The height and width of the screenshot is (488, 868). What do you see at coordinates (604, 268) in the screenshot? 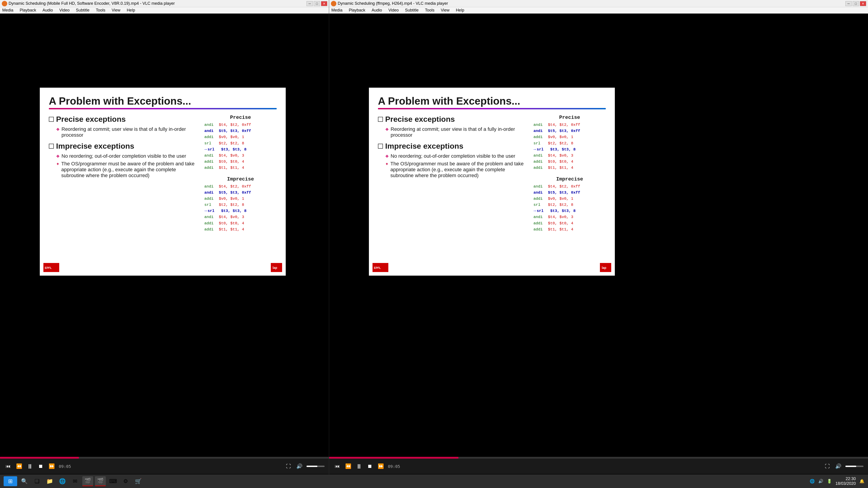
I see `svg-text: lap` at bounding box center [604, 268].